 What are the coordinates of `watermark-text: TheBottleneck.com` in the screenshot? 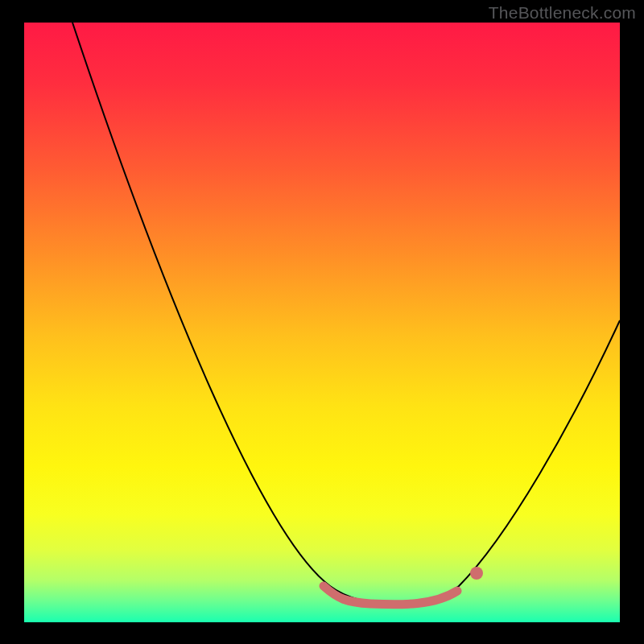 It's located at (562, 13).